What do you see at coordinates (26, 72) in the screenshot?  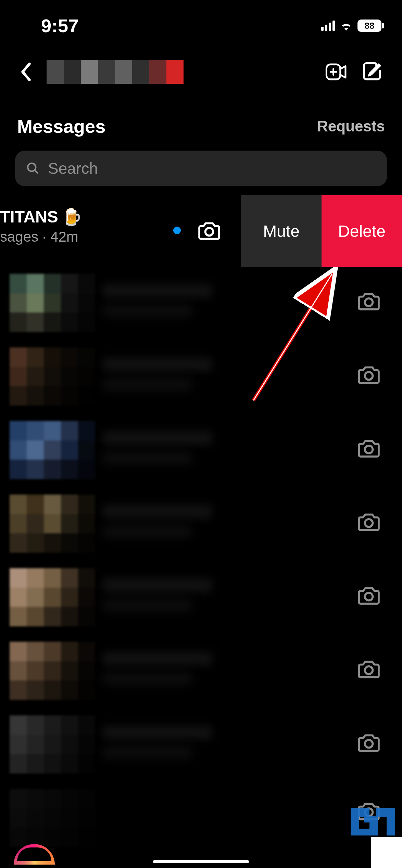 I see `back-button` at bounding box center [26, 72].